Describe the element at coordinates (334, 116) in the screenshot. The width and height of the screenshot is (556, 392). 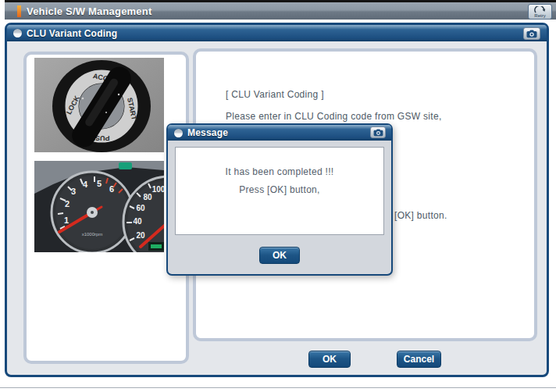
I see `instruction-line: Please enter in CLU Coding code from GSW…` at that location.